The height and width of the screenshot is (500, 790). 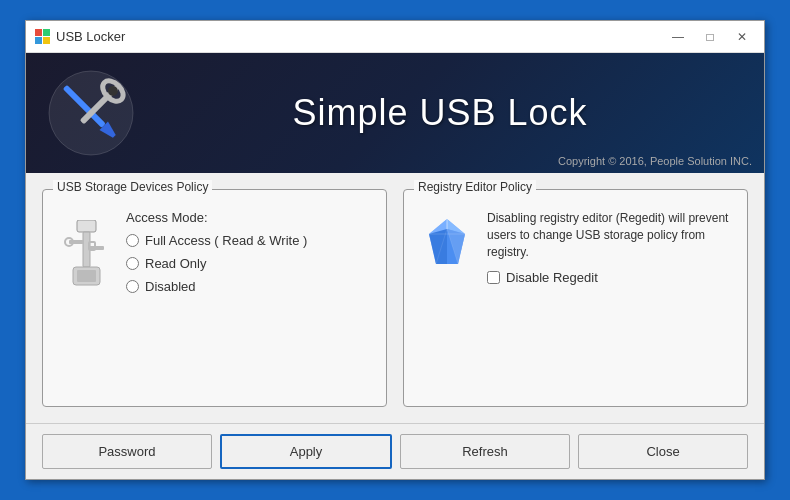 I want to click on disabled-label: Disabled, so click(x=170, y=286).